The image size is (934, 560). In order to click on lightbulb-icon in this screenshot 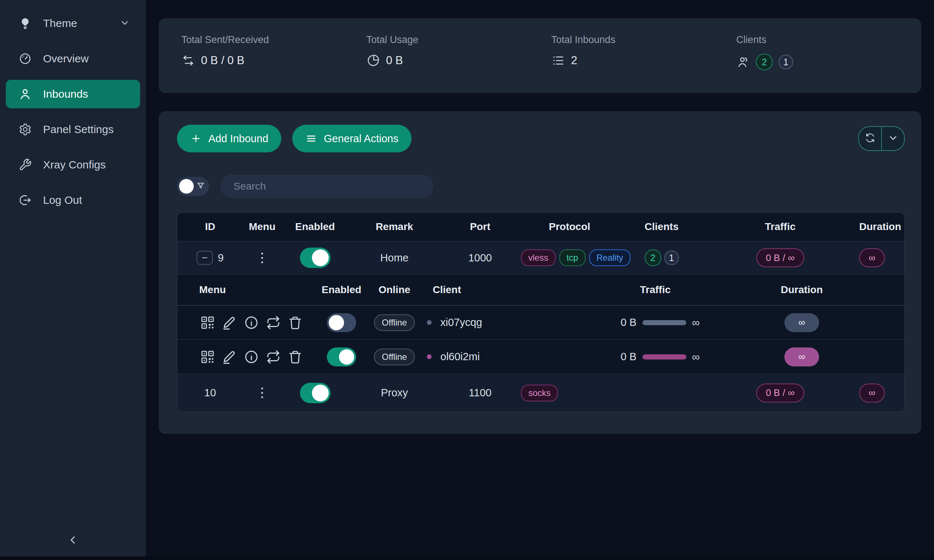, I will do `click(25, 23)`.